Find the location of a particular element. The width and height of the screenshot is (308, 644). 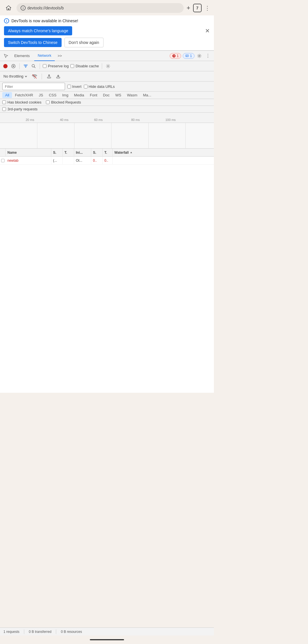

has-blocked-cookies-label: Has blocked cookies is located at coordinates (22, 102).